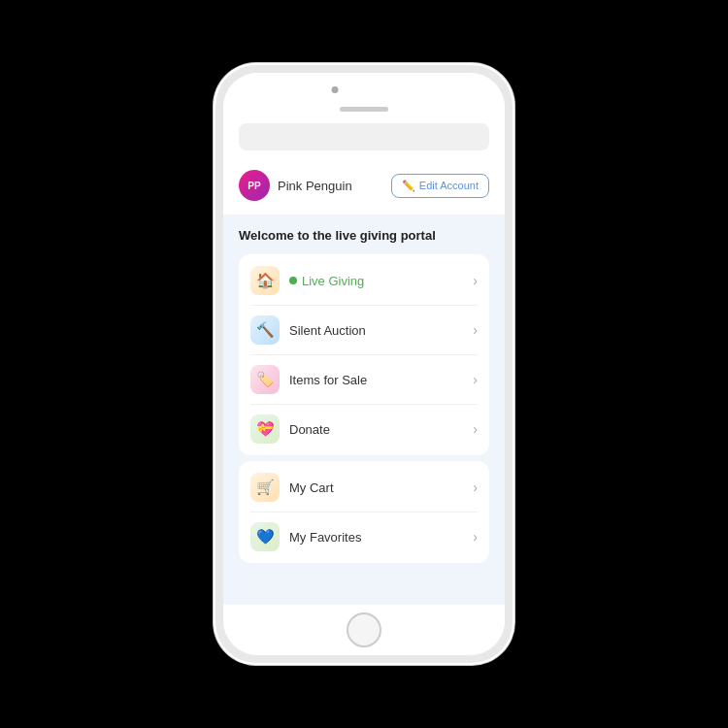 Image resolution: width=728 pixels, height=728 pixels. Describe the element at coordinates (476, 429) in the screenshot. I see `donate-chevron: ›` at that location.